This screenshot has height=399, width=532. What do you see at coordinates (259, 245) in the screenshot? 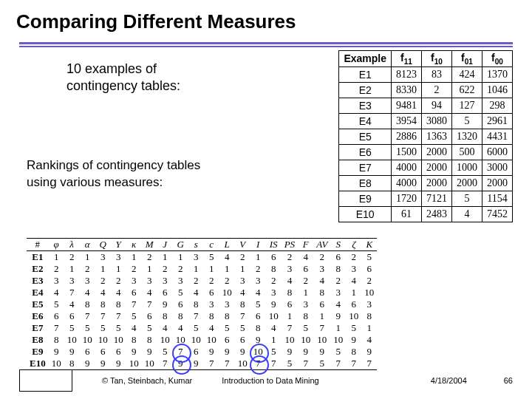
I see `rank-header: I` at bounding box center [259, 245].